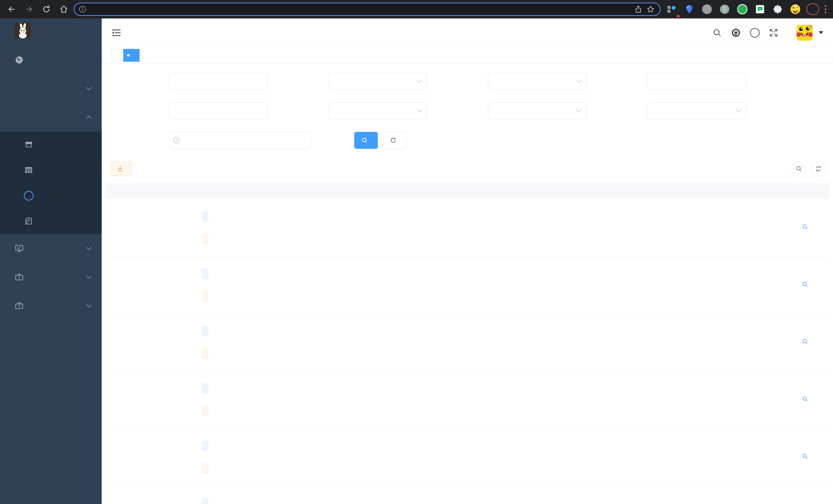 The image size is (833, 504). Describe the element at coordinates (611, 400) in the screenshot. I see `cell-status` at that location.